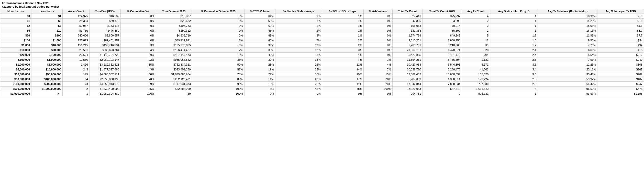  What do you see at coordinates (514, 31) in the screenshot?
I see `cell-avg_distinct_jup: 1` at bounding box center [514, 31].